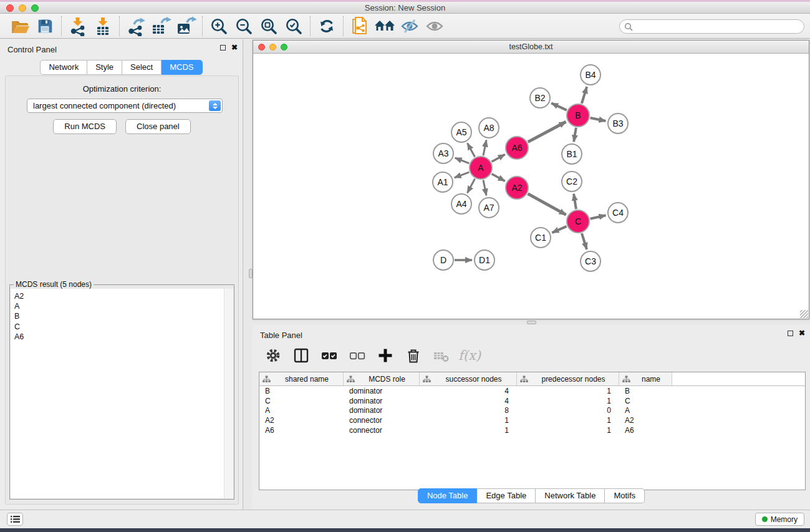 The image size is (810, 532). I want to click on graph-edge-A2-C, so click(547, 205).